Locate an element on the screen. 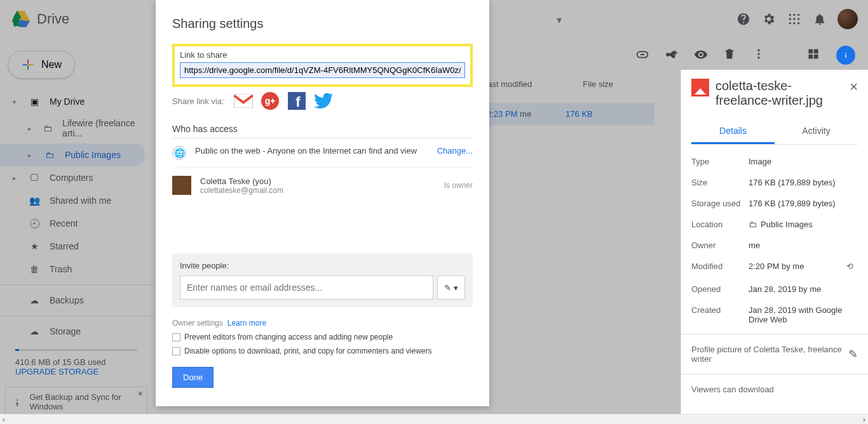 This screenshot has height=424, width=868. who-has-access-title: Who has access is located at coordinates (323, 129).